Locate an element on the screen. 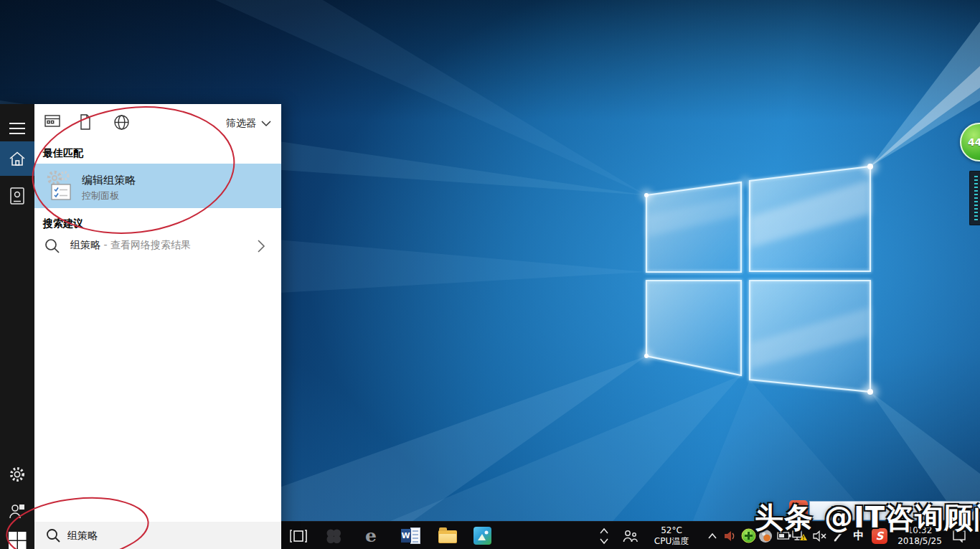 This screenshot has width=980, height=549. cpu-temperature-widget: 52°C CPU温度 is located at coordinates (672, 535).